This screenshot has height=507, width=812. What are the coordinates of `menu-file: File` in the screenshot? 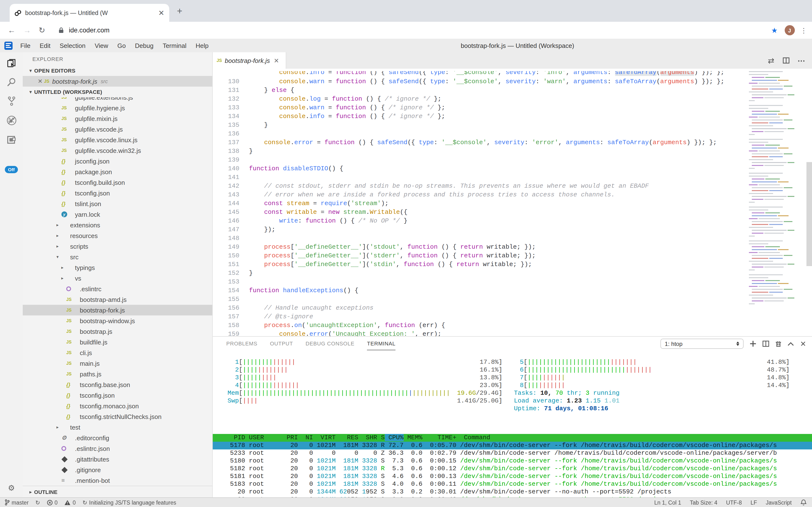 It's located at (25, 46).